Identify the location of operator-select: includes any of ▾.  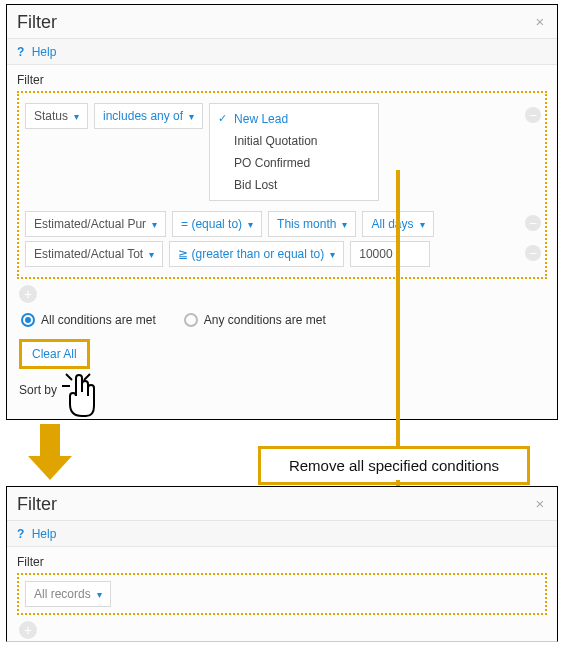
(148, 116).